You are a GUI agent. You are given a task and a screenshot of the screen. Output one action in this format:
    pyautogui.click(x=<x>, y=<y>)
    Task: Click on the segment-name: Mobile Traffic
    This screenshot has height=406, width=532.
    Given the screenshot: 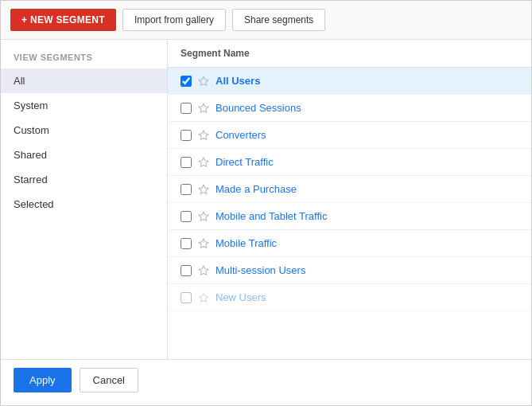 What is the action you would take?
    pyautogui.click(x=247, y=244)
    